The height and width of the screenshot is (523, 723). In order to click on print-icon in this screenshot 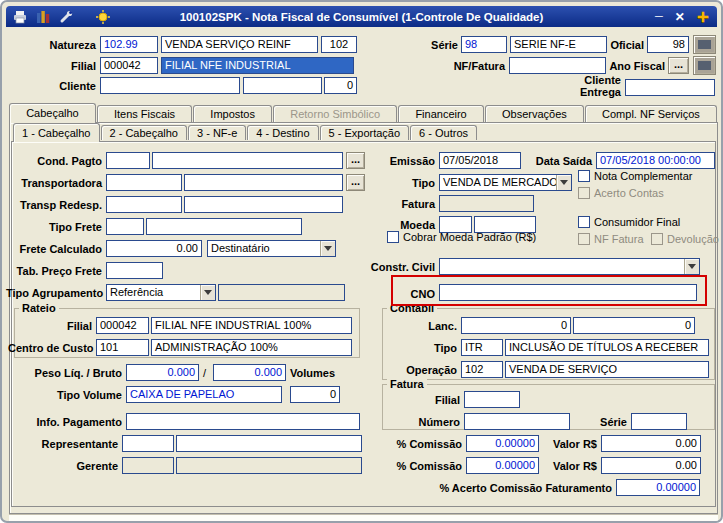, I will do `click(20, 17)`.